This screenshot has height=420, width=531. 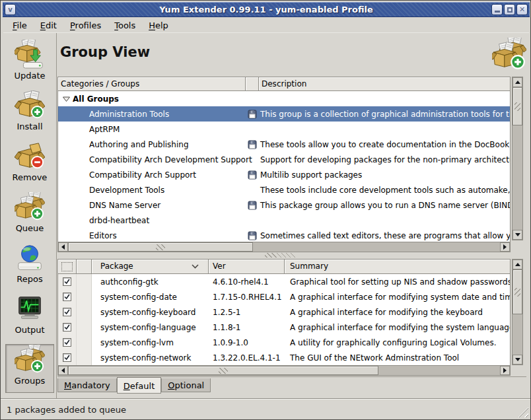 I want to click on sidebar-item-output: Output, so click(x=30, y=318).